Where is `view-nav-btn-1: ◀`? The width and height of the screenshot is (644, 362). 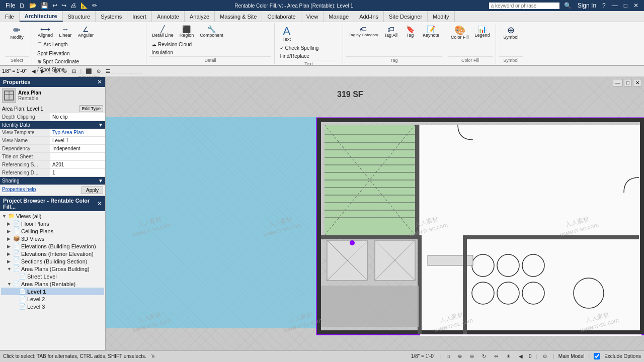 view-nav-btn-1: ◀ is located at coordinates (34, 71).